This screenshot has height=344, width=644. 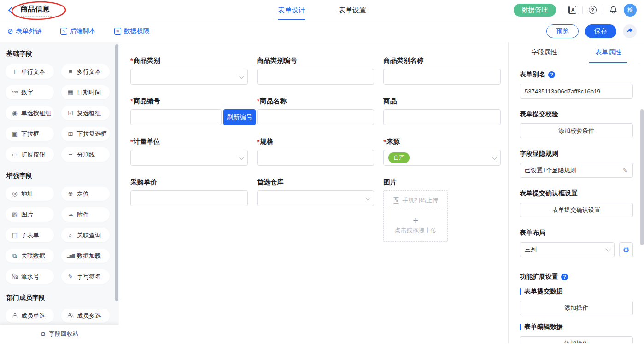 I want to click on layout-settings-button: ⚙, so click(x=626, y=250).